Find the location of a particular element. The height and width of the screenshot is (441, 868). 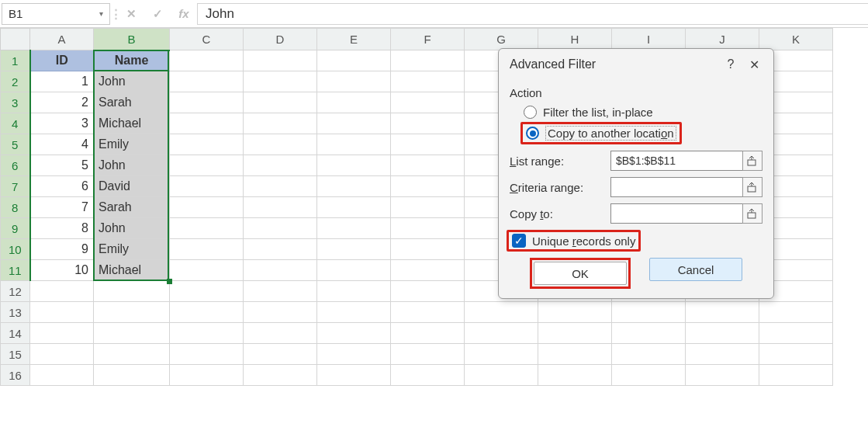

row-header: 4 is located at coordinates (16, 124).